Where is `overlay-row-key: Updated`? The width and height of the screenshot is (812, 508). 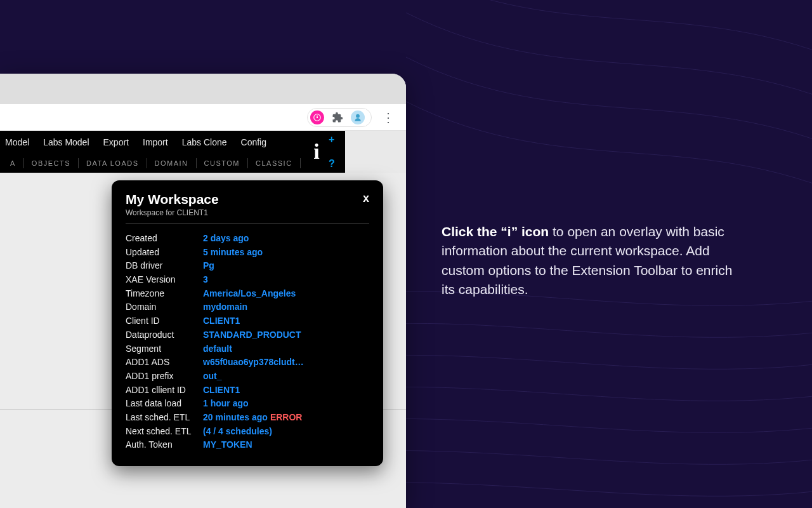
overlay-row-key: Updated is located at coordinates (164, 253).